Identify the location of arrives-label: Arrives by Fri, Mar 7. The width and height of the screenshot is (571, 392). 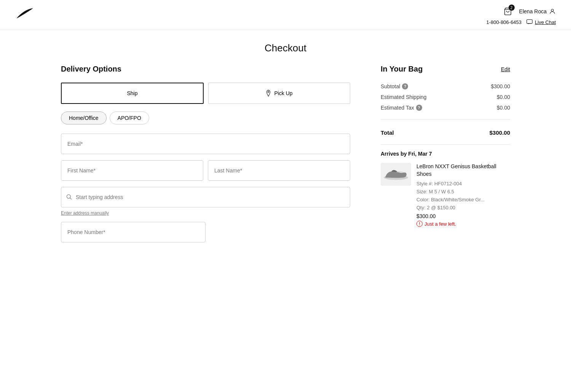
(445, 154).